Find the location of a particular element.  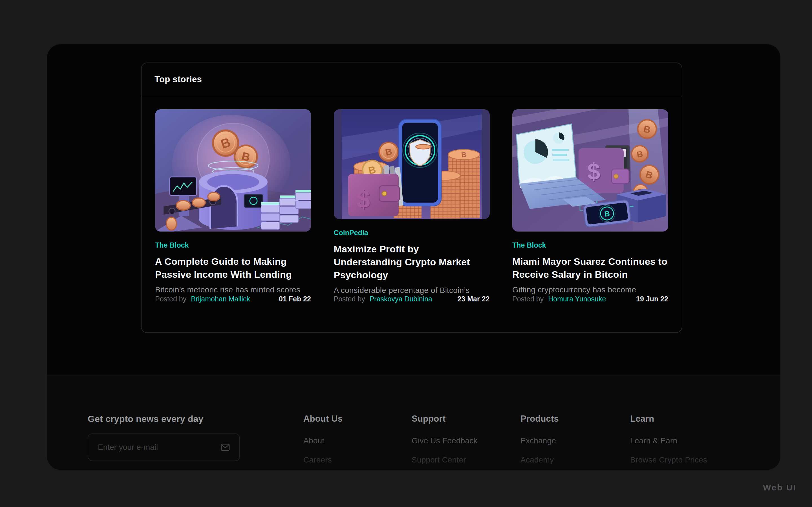

footer-link-about: About is located at coordinates (323, 441).